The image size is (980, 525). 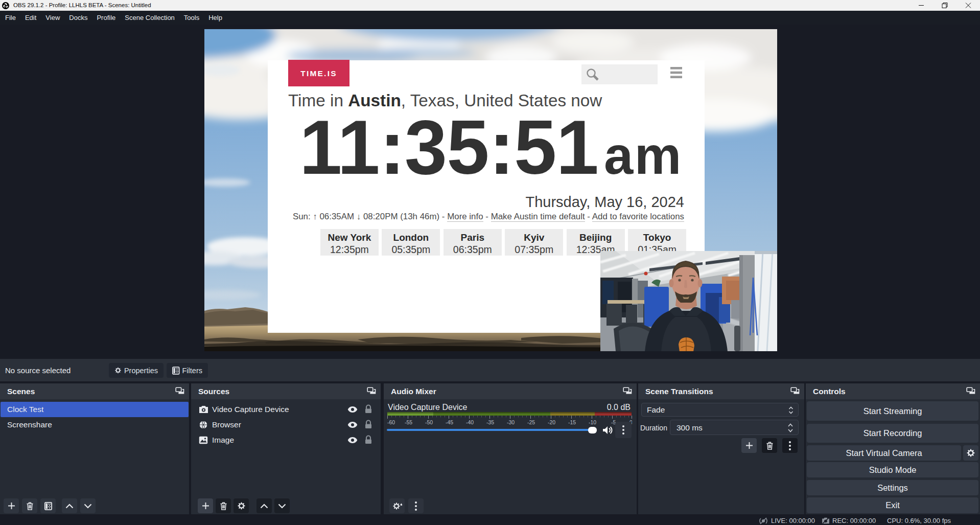 What do you see at coordinates (593, 422) in the screenshot?
I see `svg-text: -10` at bounding box center [593, 422].